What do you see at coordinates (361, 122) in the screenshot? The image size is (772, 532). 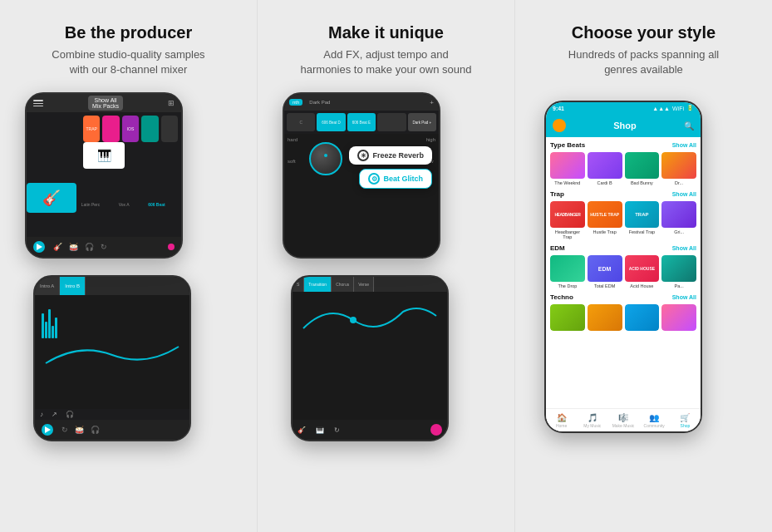 I see `beat-cell-606e: 606 Beat E` at bounding box center [361, 122].